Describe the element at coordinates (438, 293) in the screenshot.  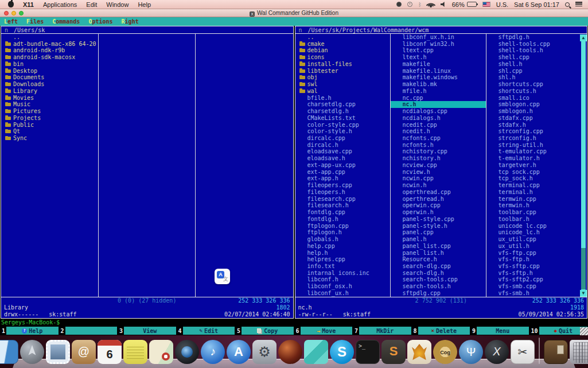
I see `file-row: sftpdlg.cpp` at that location.